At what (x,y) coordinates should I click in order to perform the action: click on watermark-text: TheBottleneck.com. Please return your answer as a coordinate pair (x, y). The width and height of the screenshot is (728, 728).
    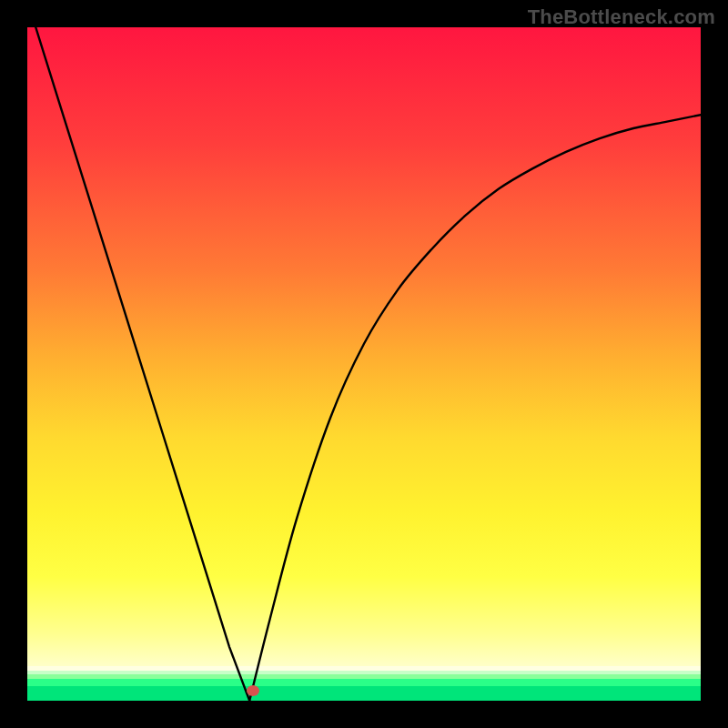
    Looking at the image, I should click on (622, 17).